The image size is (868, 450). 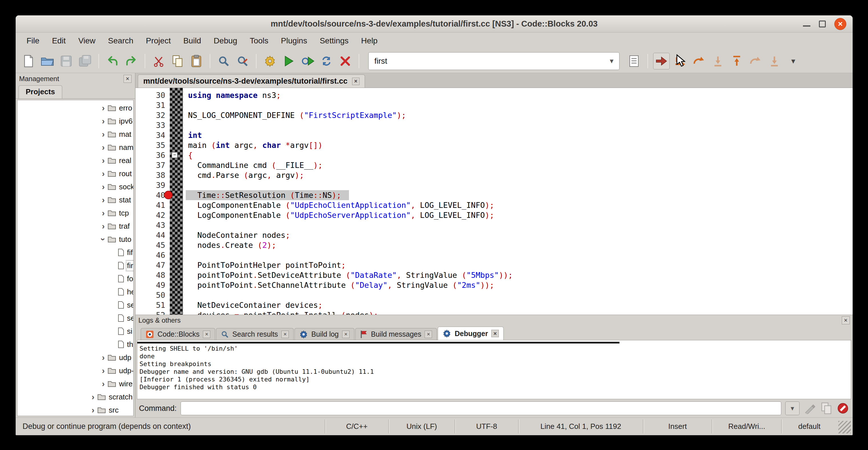 What do you see at coordinates (75, 239) in the screenshot?
I see `tree-item-tuto: ›tuto` at bounding box center [75, 239].